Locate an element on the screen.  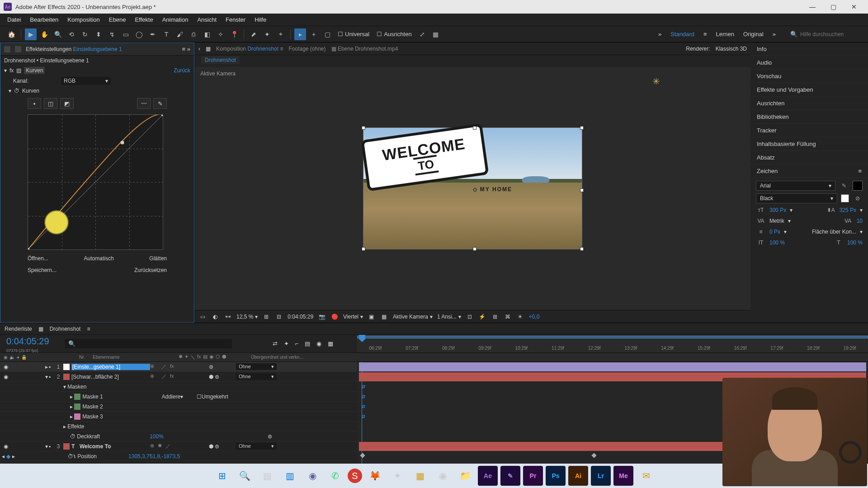
effects-group: ▸ Effekte is located at coordinates (179, 427).